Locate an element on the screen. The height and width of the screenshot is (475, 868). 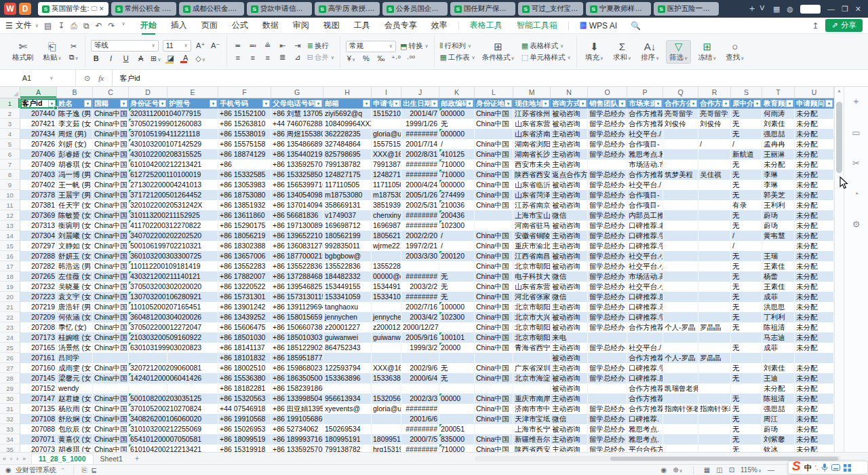
document-tab: S高学历 教授.xlsx is located at coordinates (347, 9).